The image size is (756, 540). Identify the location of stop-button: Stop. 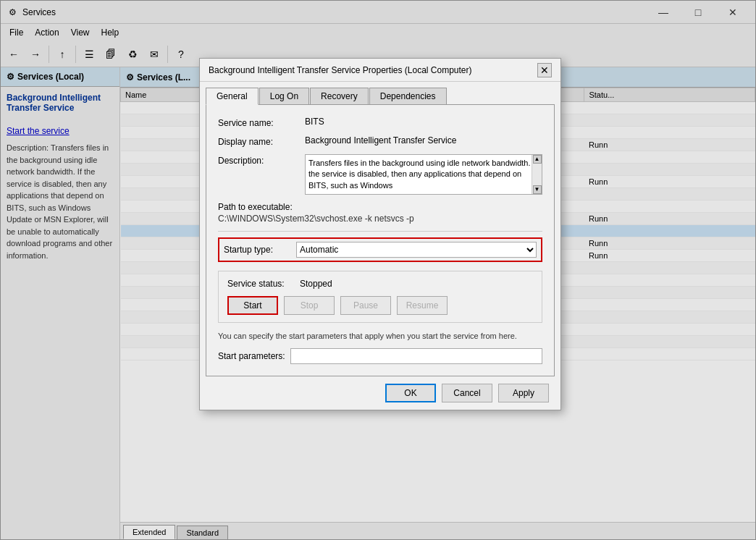
(309, 305).